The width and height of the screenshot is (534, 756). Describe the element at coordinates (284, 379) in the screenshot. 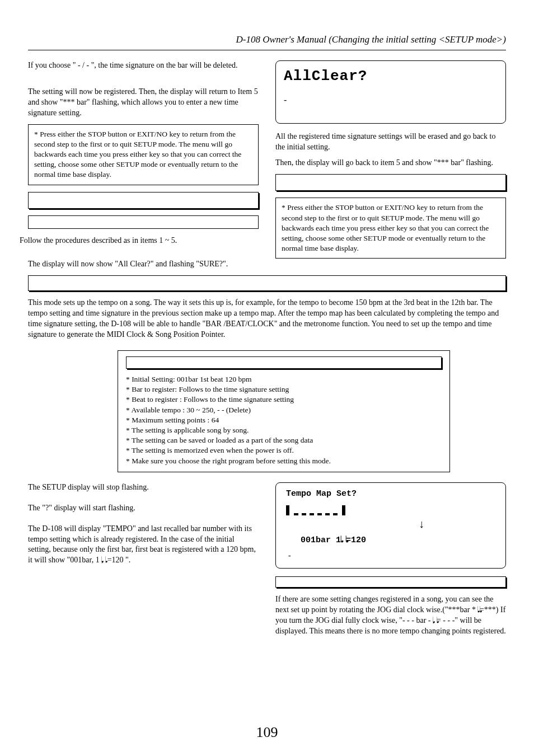

I see `bullet-1: * Initial Setting: 001bar 1st beat 120 b…` at that location.